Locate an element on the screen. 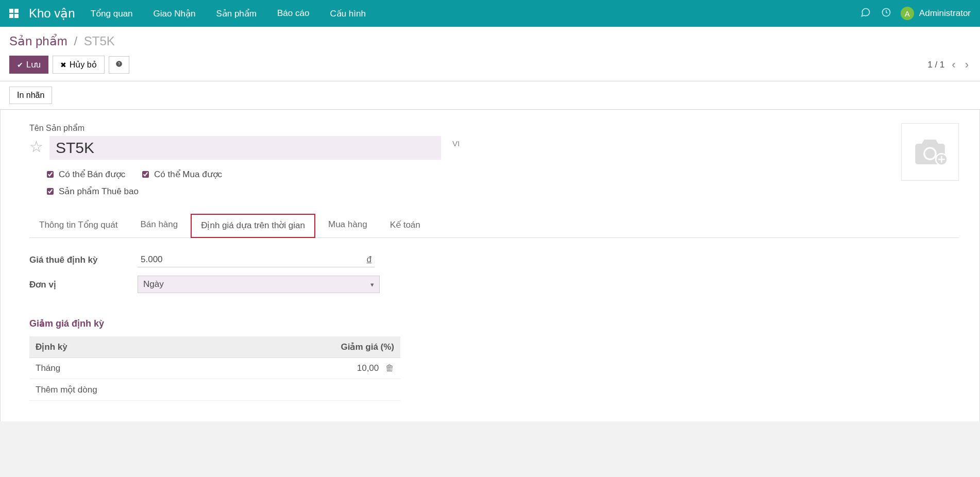 This screenshot has height=477, width=980. discount-section-title: Giảm giá định kỳ is located at coordinates (494, 323).